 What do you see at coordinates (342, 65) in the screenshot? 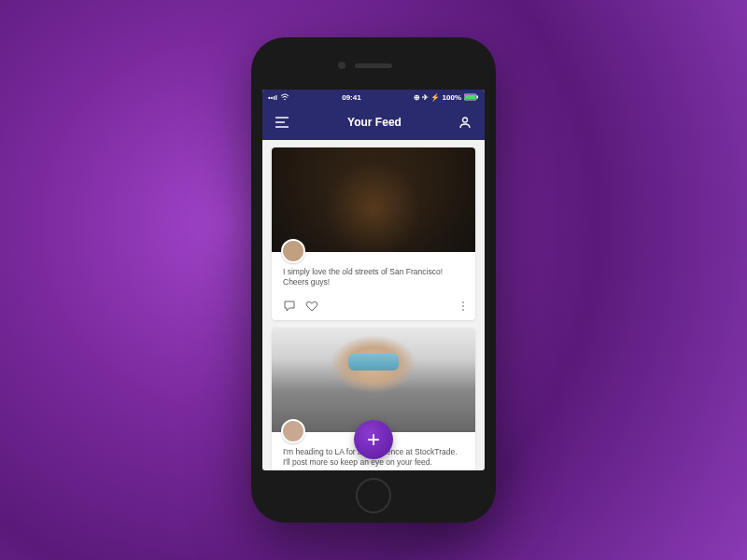
I see `phone-camera` at bounding box center [342, 65].